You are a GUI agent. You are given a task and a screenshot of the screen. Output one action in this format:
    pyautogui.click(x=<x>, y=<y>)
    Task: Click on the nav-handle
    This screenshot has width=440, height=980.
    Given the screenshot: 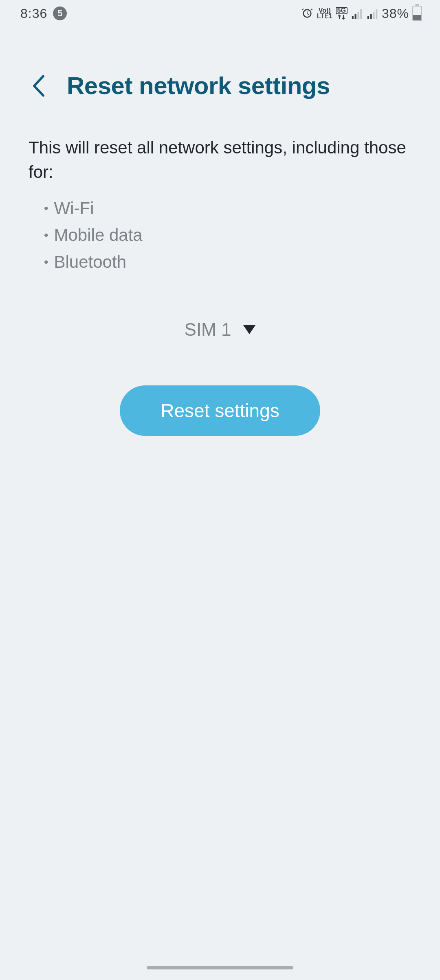 What is the action you would take?
    pyautogui.click(x=220, y=968)
    